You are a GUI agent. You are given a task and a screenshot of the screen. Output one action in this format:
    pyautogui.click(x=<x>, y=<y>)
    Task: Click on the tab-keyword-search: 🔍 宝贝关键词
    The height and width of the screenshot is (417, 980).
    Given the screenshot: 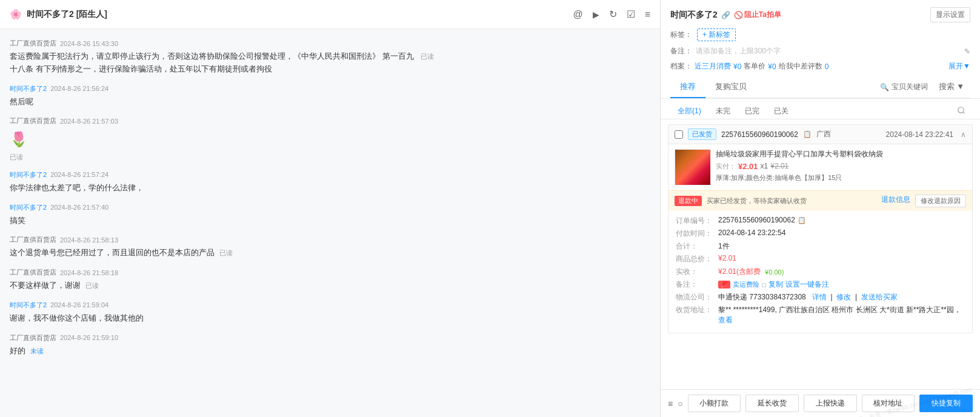 What is the action you would take?
    pyautogui.click(x=904, y=87)
    